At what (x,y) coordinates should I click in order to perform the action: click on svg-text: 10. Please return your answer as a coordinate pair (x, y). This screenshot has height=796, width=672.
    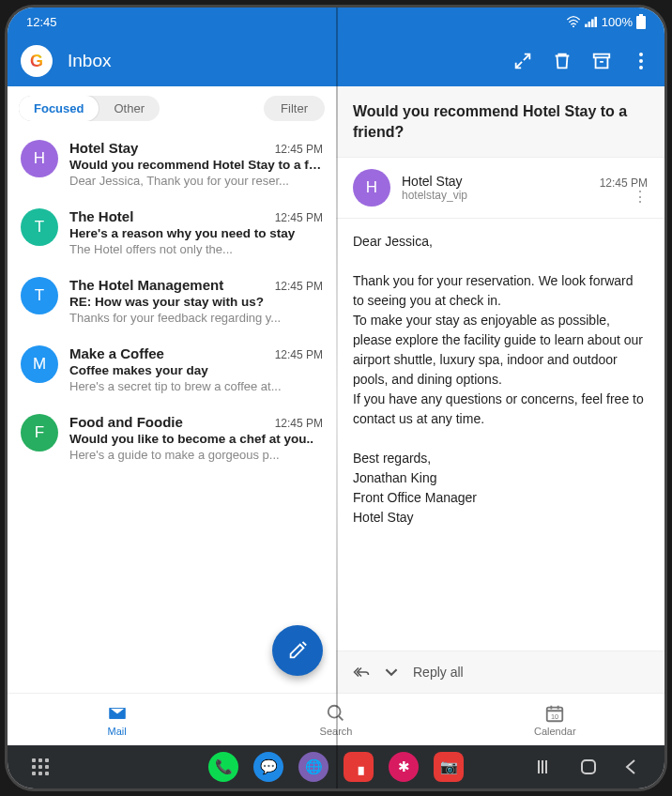
    Looking at the image, I should click on (555, 715).